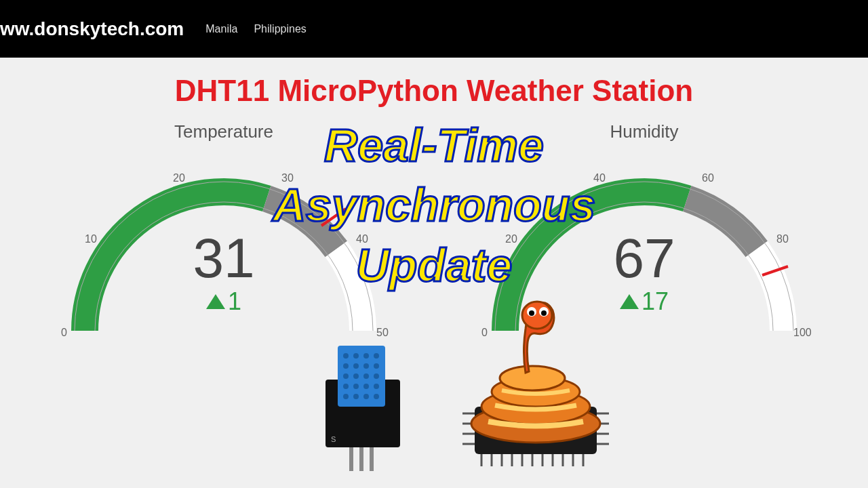  Describe the element at coordinates (216, 302) in the screenshot. I see `delta-up-icon` at that location.